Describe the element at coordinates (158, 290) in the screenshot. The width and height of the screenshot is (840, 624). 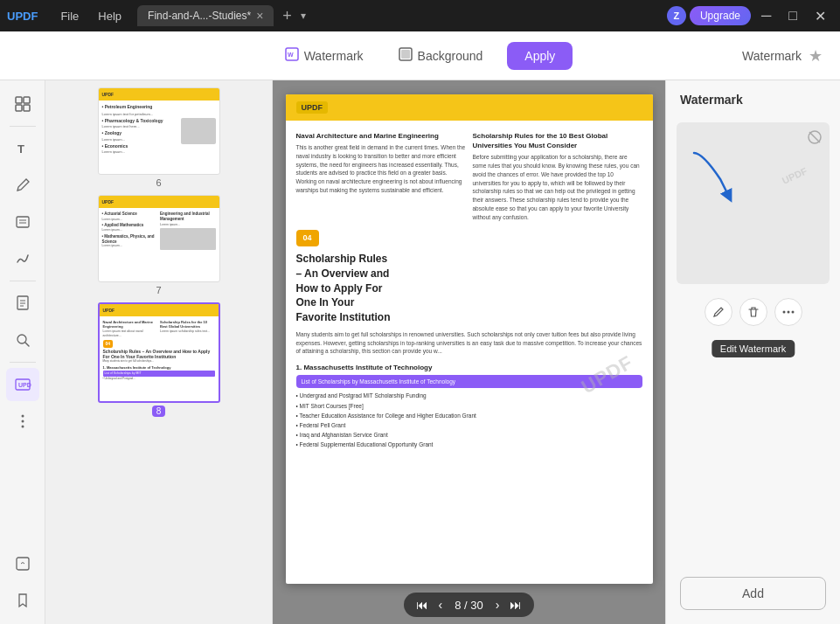
I see `thumb-num-7: 7` at that location.